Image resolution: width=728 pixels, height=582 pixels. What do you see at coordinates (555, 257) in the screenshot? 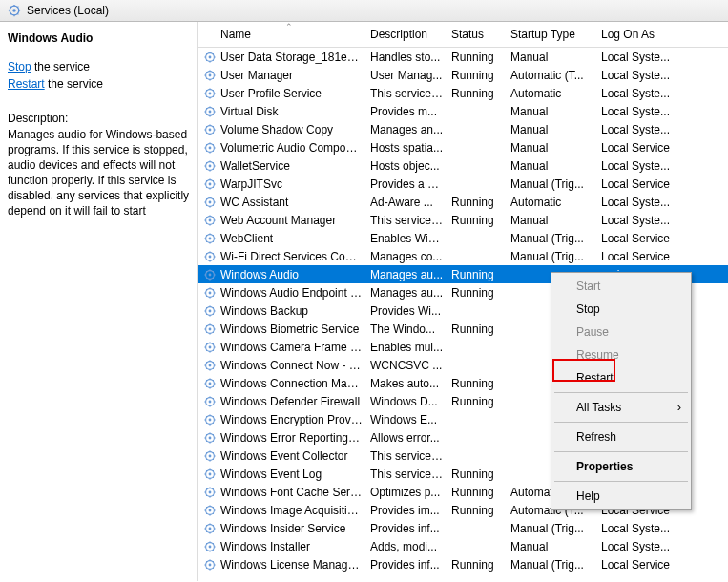
I see `cell-startup: Manual (Trig...` at bounding box center [555, 257].